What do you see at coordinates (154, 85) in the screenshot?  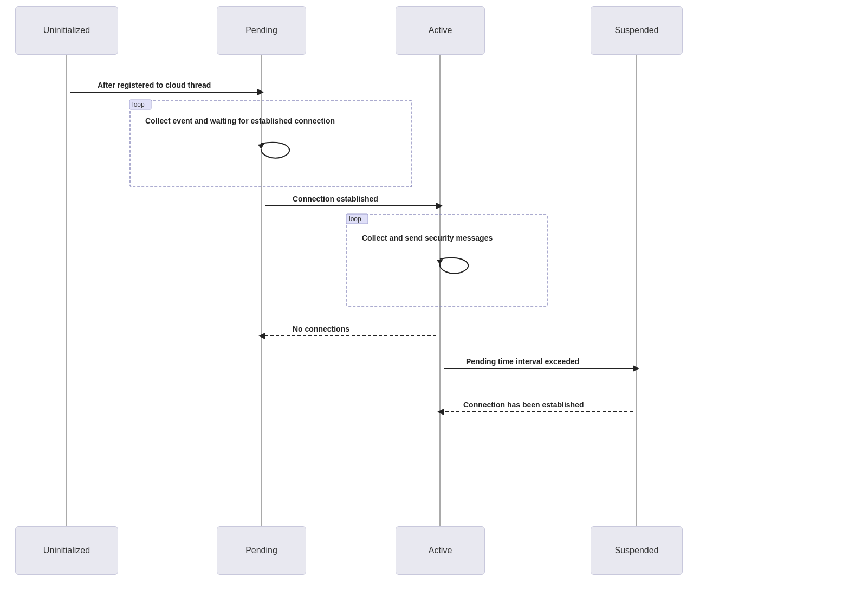 I see `svg-text:After registered to cloud thre: After registered to cloud thread` at bounding box center [154, 85].